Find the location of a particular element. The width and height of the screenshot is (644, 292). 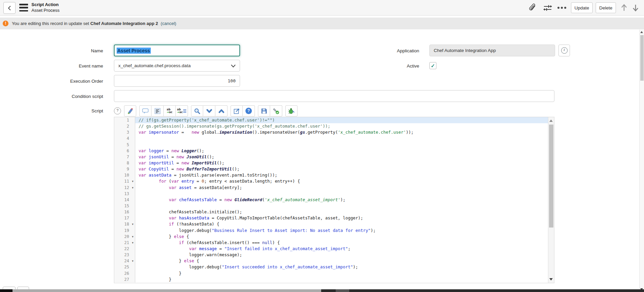

code-line: 16 chefAssetsTable.initialize(); is located at coordinates (331, 212).